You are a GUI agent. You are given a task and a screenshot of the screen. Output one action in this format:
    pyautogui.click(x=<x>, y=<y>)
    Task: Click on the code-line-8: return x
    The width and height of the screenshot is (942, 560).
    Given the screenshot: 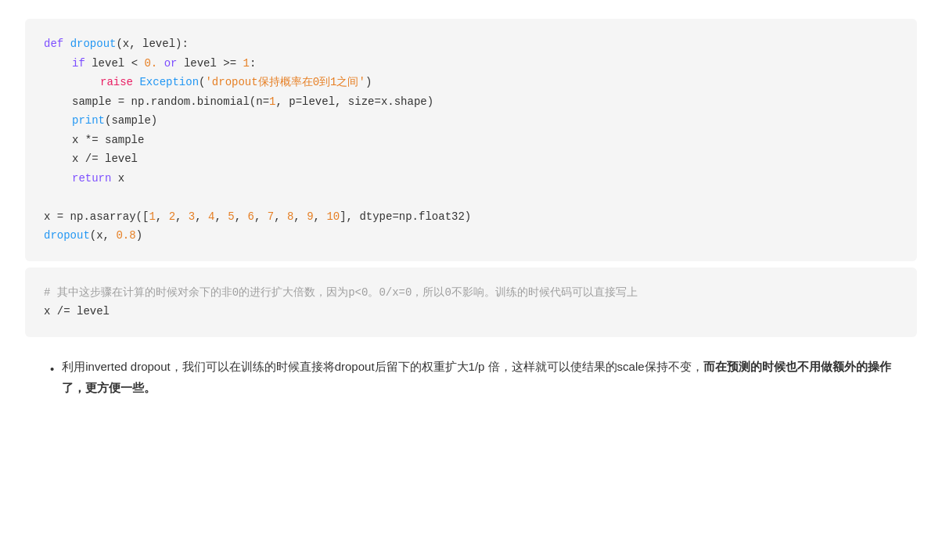 What is the action you would take?
    pyautogui.click(x=471, y=178)
    